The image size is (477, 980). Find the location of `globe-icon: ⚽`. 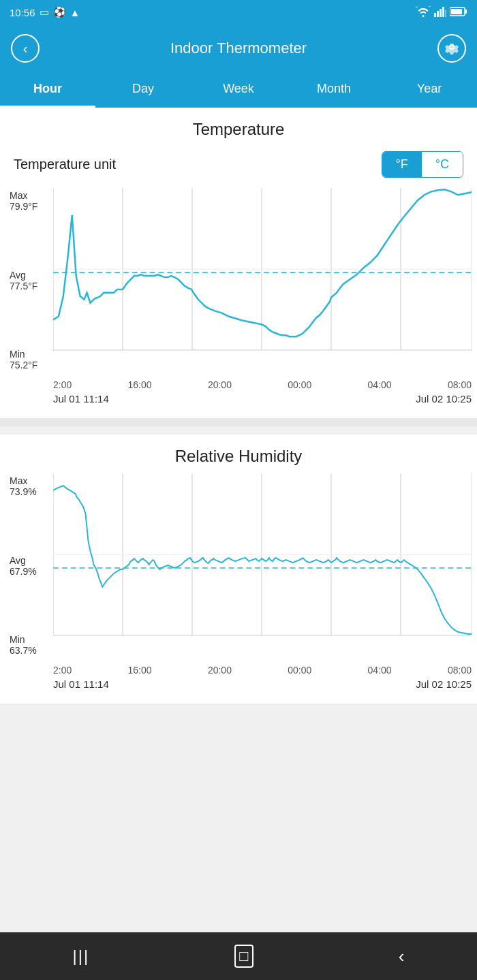

globe-icon: ⚽ is located at coordinates (60, 12).